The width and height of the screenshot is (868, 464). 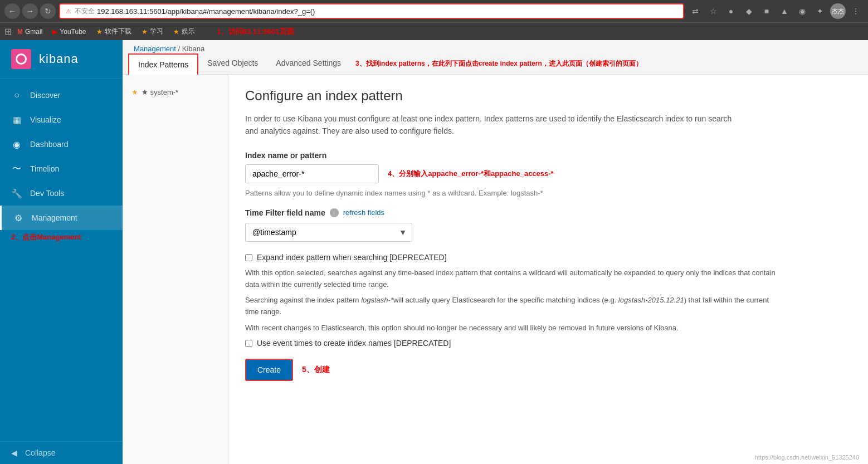 I want to click on deprecated-text1: With this option selected, searches agai…, so click(x=513, y=279).